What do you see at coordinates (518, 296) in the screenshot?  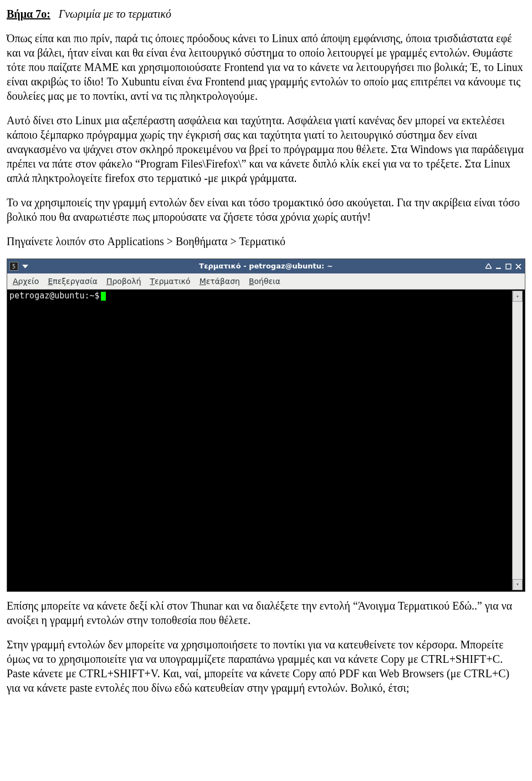 I see `scroll-up-button: ▴` at bounding box center [518, 296].